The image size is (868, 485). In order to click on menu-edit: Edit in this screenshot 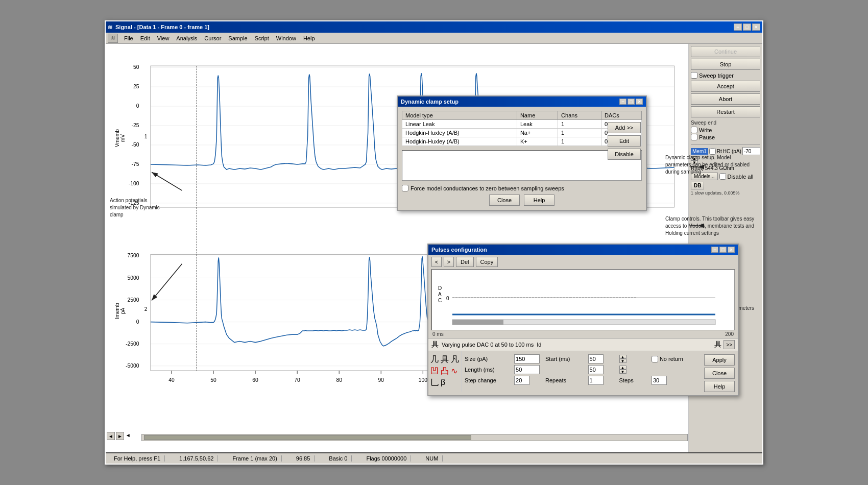, I will do `click(145, 38)`.